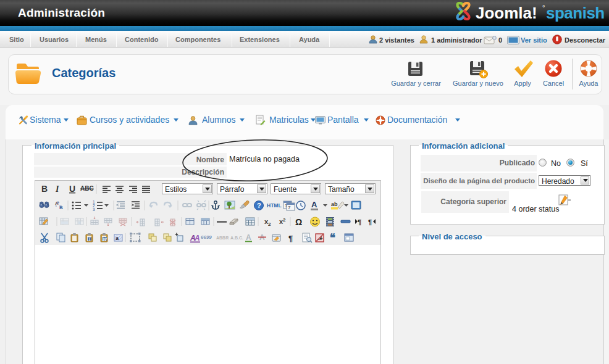 This screenshot has width=609, height=364. What do you see at coordinates (57, 189) in the screenshot?
I see `svg-text: I` at bounding box center [57, 189].